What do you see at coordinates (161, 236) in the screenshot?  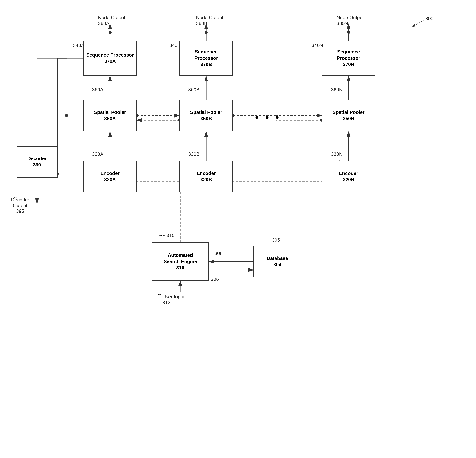 I see `tilde-315: ~` at bounding box center [161, 236].